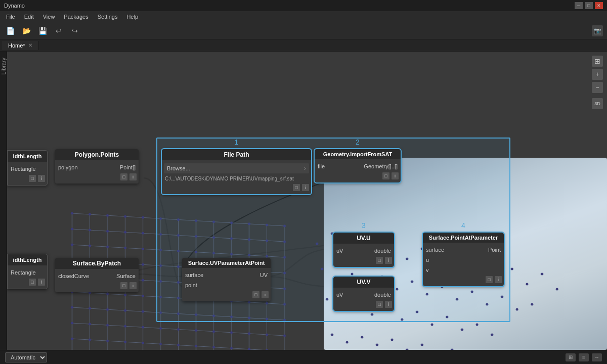 The height and width of the screenshot is (364, 607). I want to click on fit-view-button: ⊞, so click(597, 61).